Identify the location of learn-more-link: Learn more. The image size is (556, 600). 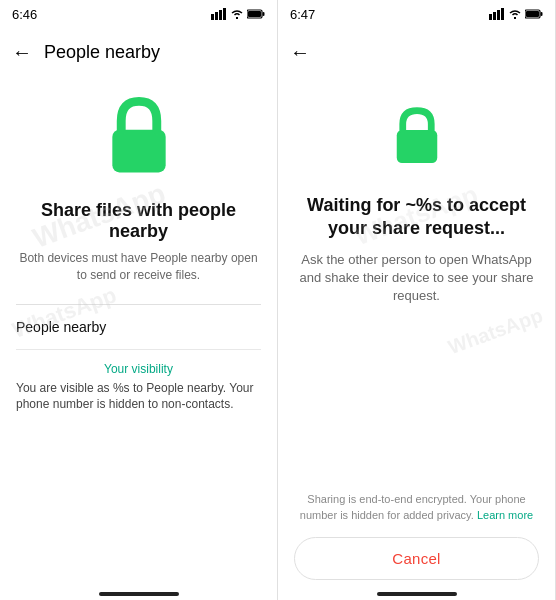
(505, 515).